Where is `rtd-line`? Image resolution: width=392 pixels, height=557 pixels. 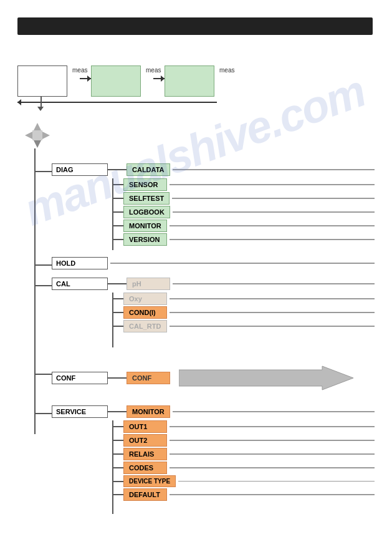 rtd-line is located at coordinates (272, 326).